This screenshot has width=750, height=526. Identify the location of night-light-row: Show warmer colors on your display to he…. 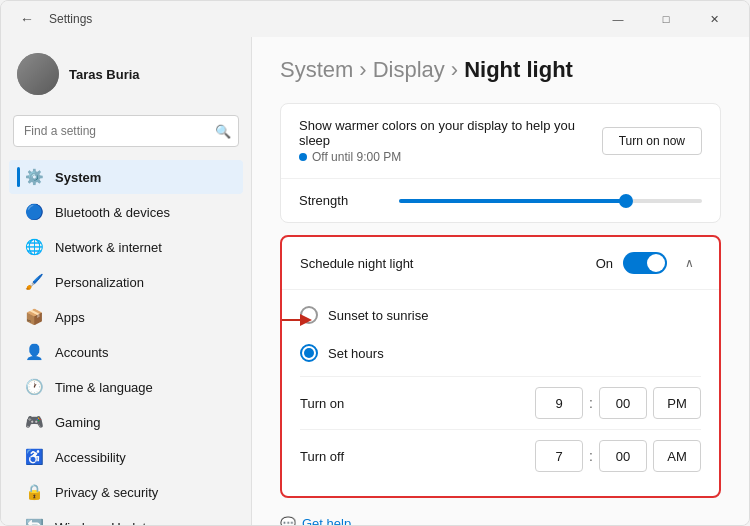
(500, 142).